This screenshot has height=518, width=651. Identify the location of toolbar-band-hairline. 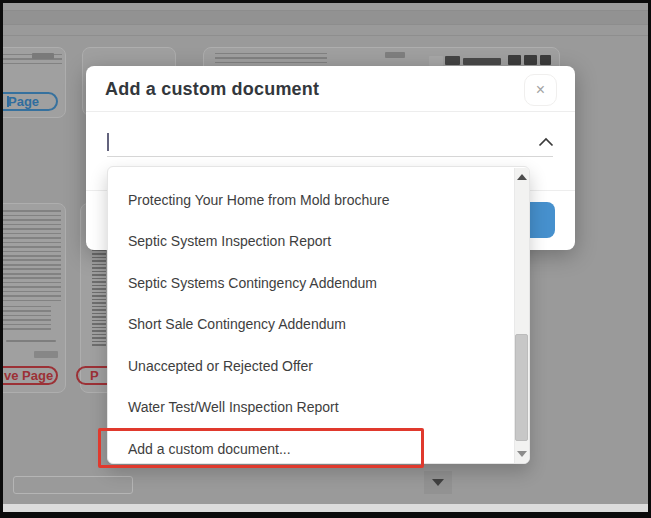
(326, 36).